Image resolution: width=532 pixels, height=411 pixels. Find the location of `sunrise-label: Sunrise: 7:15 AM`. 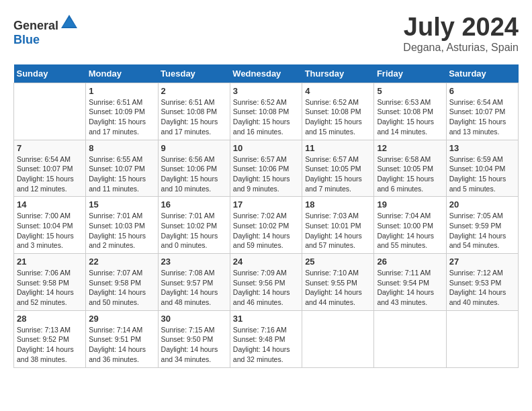

sunrise-label: Sunrise: 7:15 AM is located at coordinates (188, 330).